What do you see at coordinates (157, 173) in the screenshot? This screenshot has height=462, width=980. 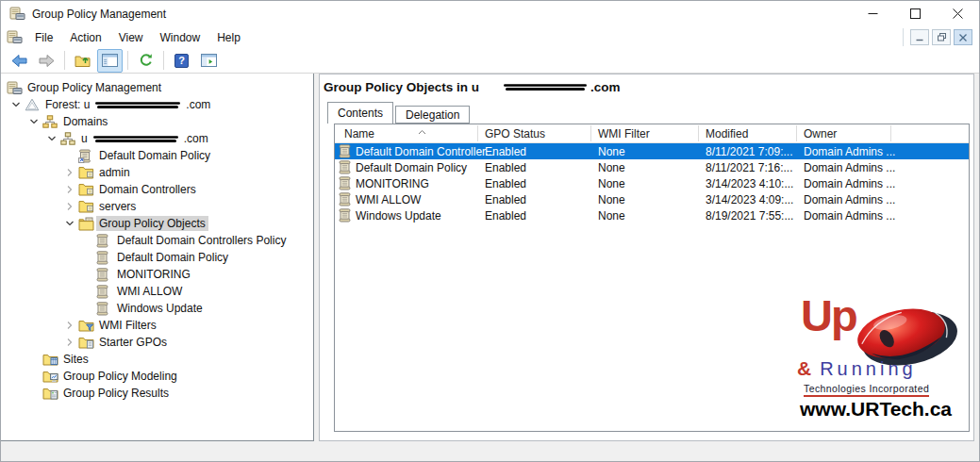 I see `tree-item-admin: admin` at bounding box center [157, 173].